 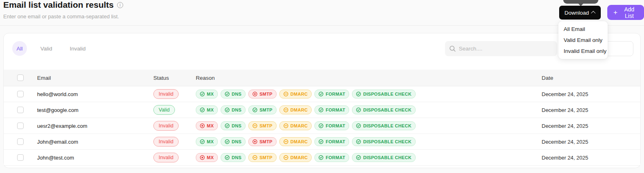 I want to click on download-menu-item: All Email, so click(x=583, y=29).